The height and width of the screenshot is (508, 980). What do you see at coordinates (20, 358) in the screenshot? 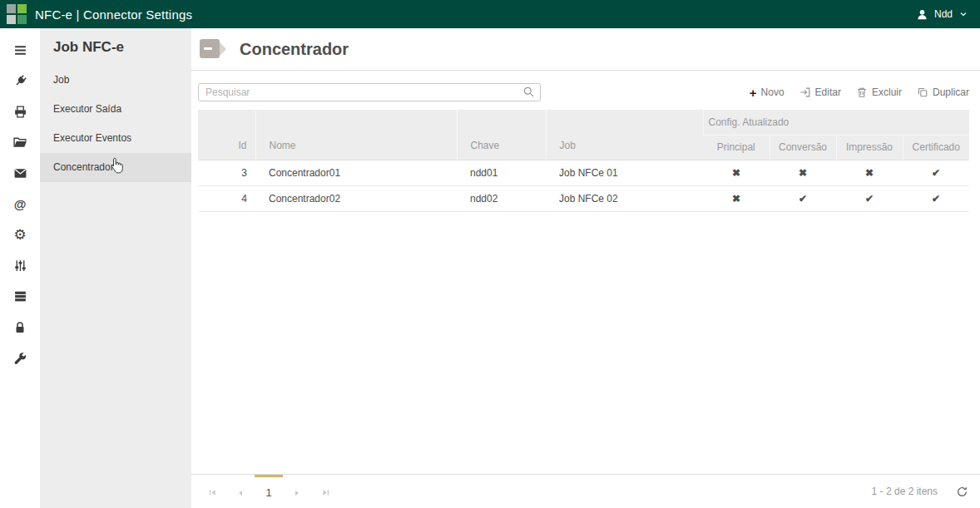
I see `wrench-icon` at bounding box center [20, 358].